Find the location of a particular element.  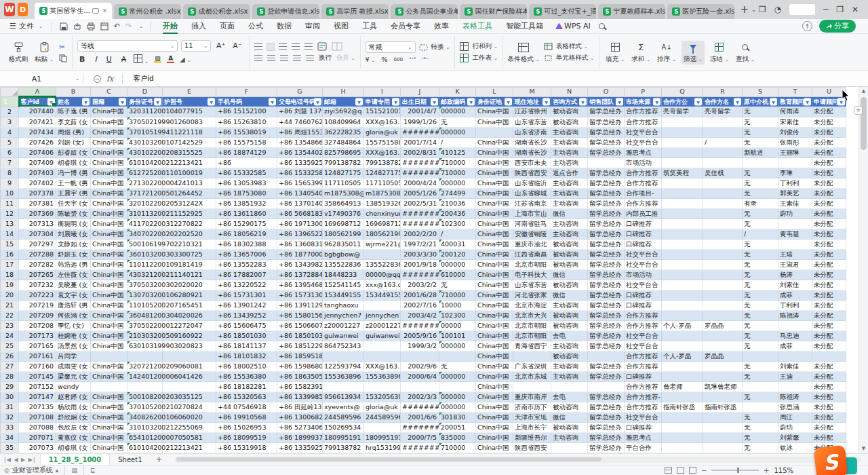

cell-C33: China中国 is located at coordinates (109, 428).